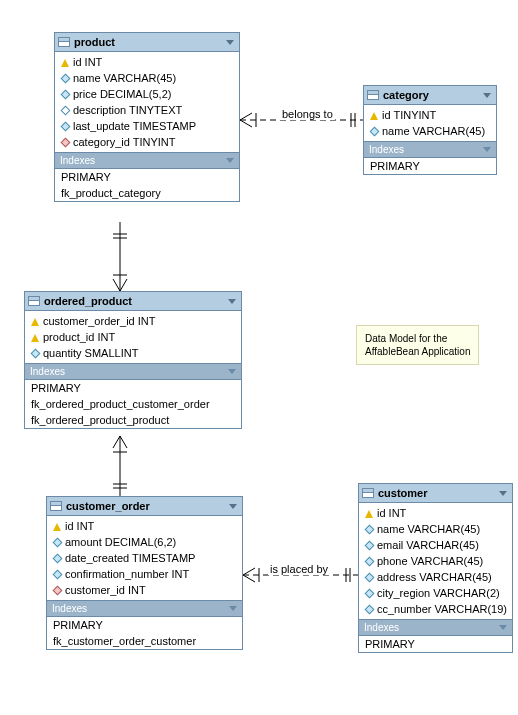 This screenshot has width=518, height=715. Describe the element at coordinates (134, 301) in the screenshot. I see `table-title: ordered_product` at that location.